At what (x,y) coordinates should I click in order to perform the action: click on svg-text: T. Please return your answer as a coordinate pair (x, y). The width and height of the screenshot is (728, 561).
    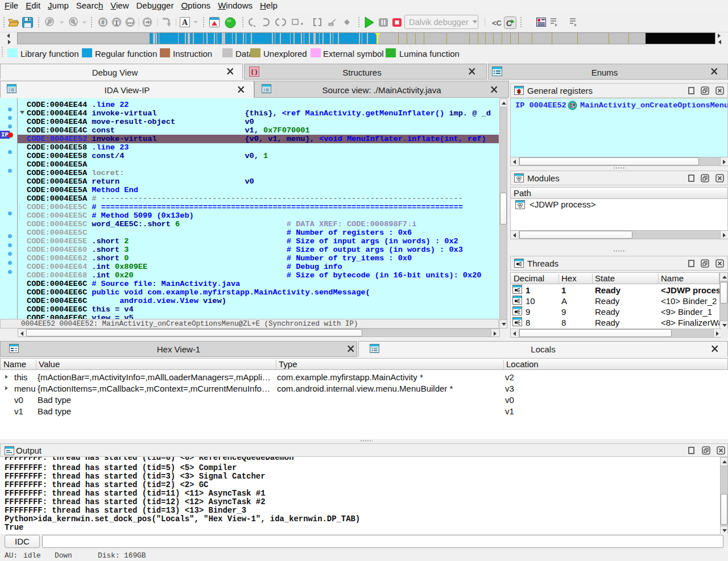
    Looking at the image, I should click on (117, 23).